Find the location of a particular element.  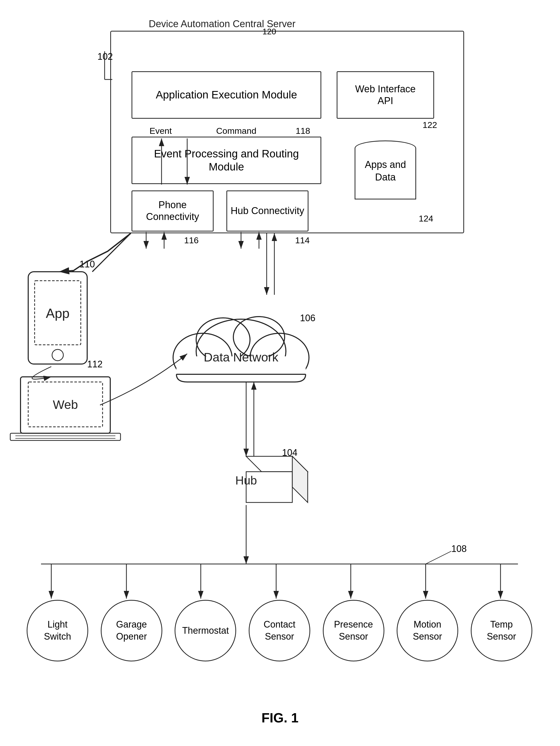

fig-label: FIG. 1 is located at coordinates (280, 718).